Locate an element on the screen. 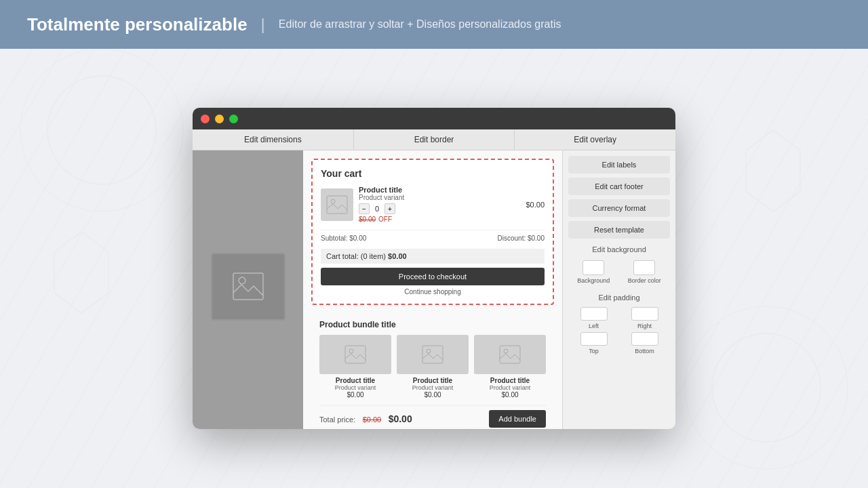 This screenshot has width=868, height=488. cart-title: Your cart is located at coordinates (433, 174).